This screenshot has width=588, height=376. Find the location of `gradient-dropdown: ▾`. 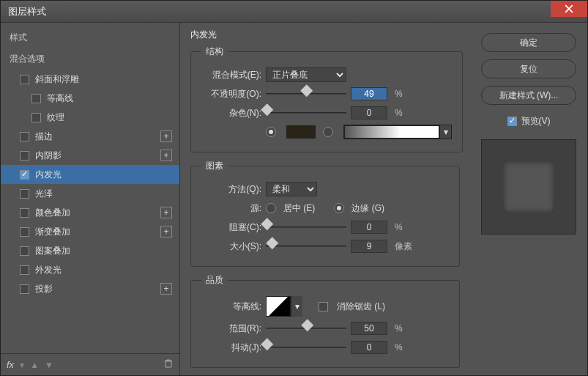

gradient-dropdown: ▾ is located at coordinates (445, 132).